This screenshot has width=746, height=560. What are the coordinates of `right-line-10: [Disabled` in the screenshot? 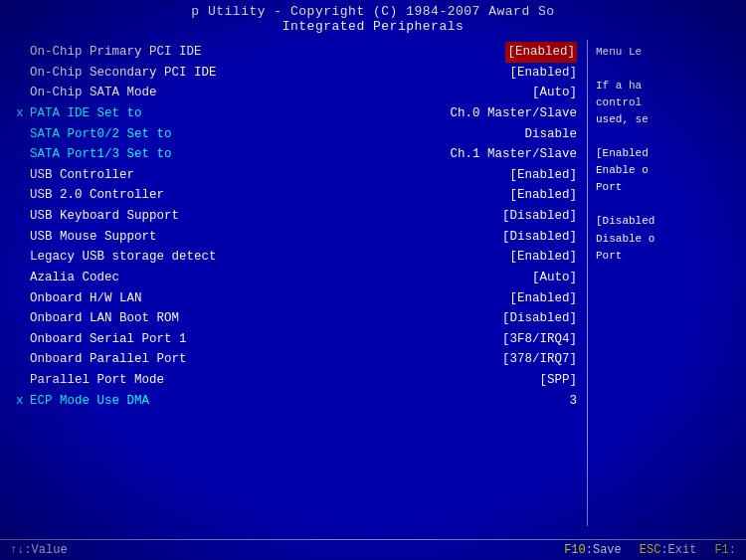 It's located at (666, 221).